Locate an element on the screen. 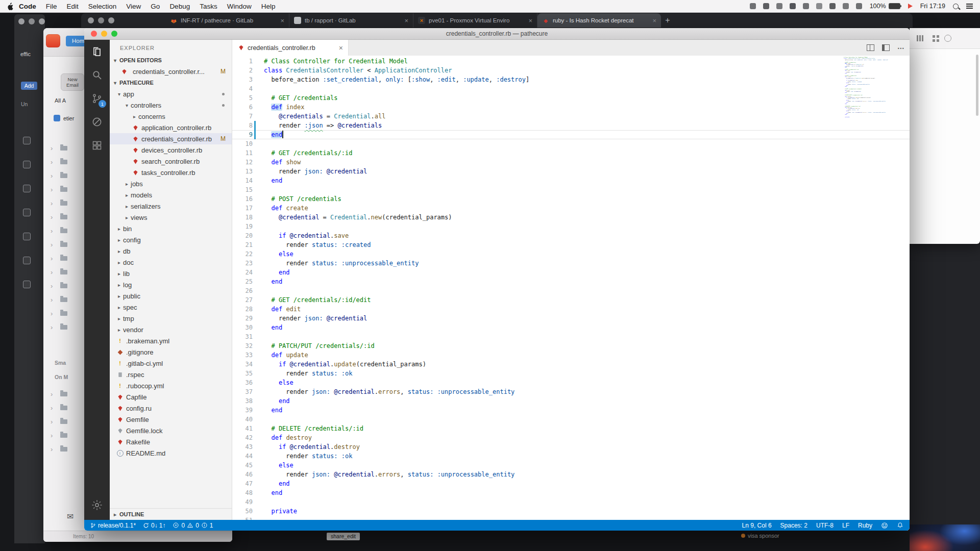 Image resolution: width=980 pixels, height=551 pixels. flag-icon is located at coordinates (911, 6).